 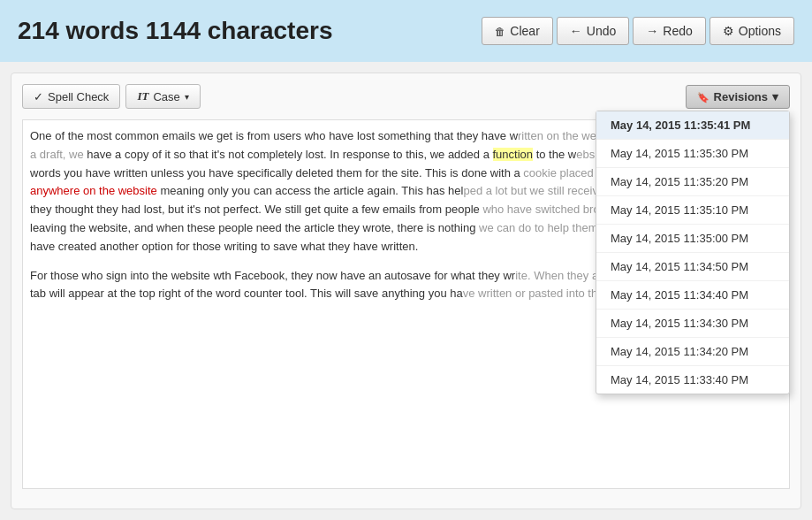 What do you see at coordinates (669, 31) in the screenshot?
I see `redo-button: Redo` at bounding box center [669, 31].